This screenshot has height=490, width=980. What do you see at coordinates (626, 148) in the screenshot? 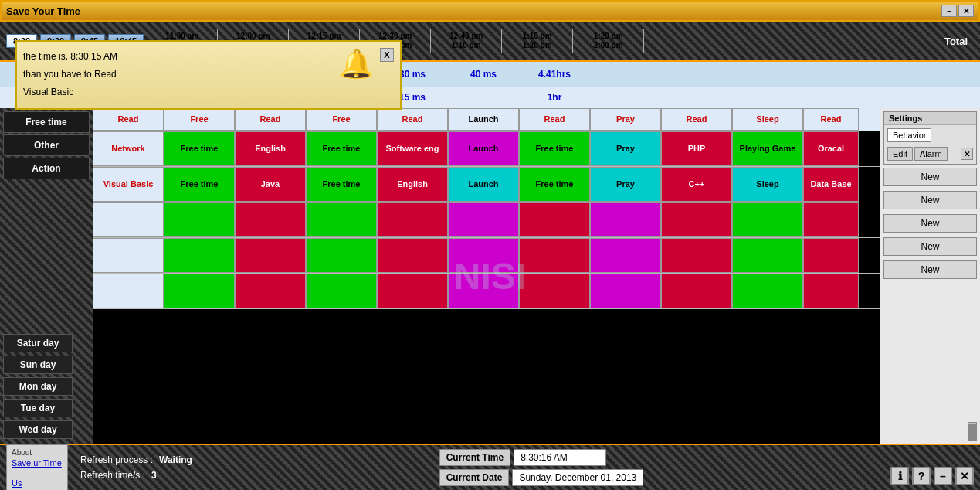
I see `cell-sat-pray: Pray` at bounding box center [626, 148].